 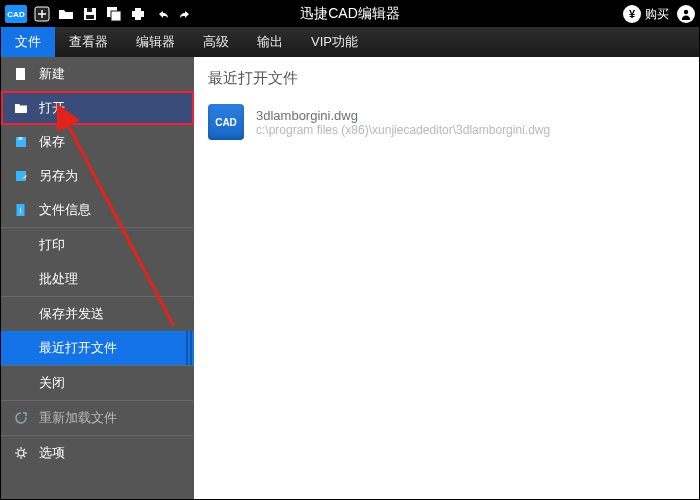 What do you see at coordinates (138, 14) in the screenshot?
I see `print-icon` at bounding box center [138, 14].